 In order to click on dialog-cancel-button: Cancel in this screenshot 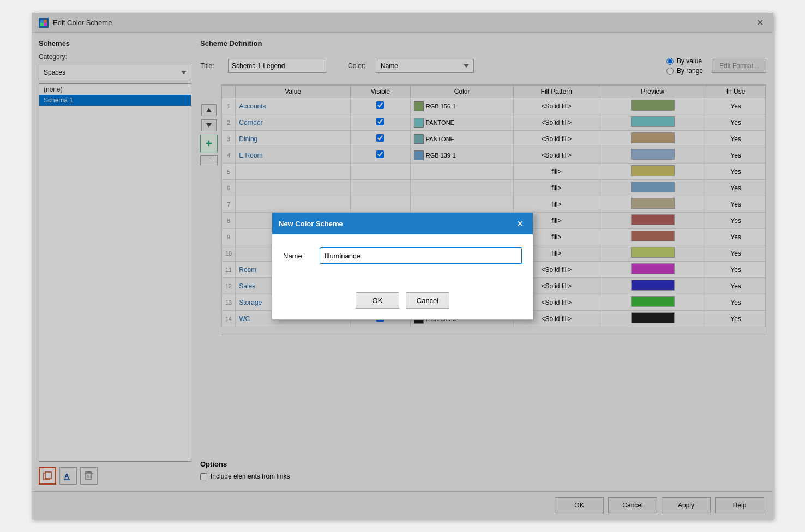, I will do `click(428, 300)`.